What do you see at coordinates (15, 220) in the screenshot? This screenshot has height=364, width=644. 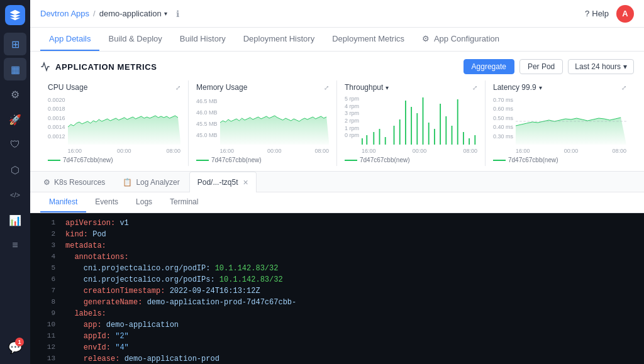 I see `sidebar-icon-chart: 📊` at bounding box center [15, 220].